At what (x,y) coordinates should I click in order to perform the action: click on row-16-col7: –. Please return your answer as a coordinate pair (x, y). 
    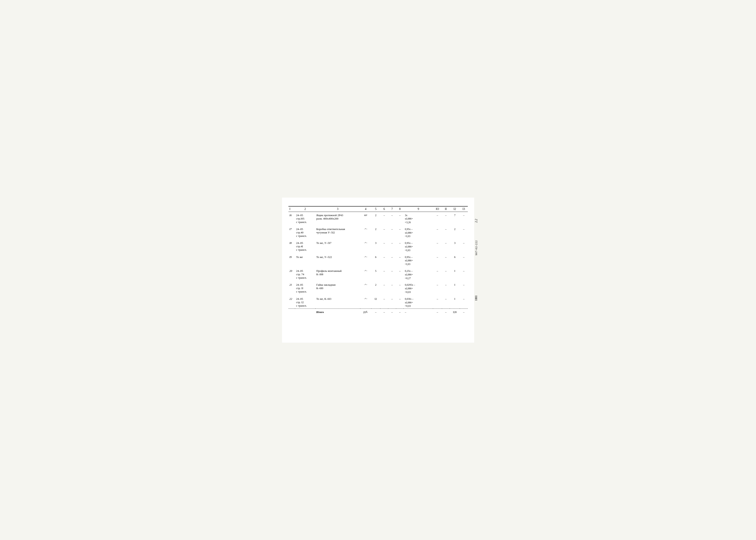
    Looking at the image, I should click on (392, 218).